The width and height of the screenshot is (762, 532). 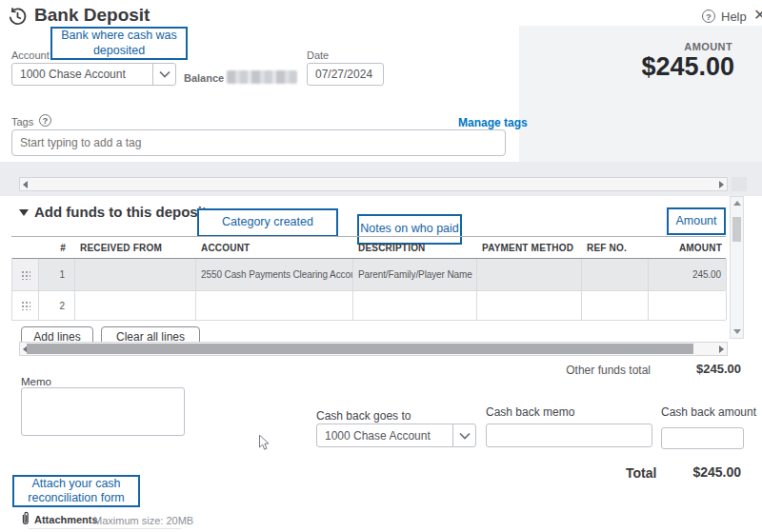 I want to click on memo-label: Memo, so click(x=36, y=382).